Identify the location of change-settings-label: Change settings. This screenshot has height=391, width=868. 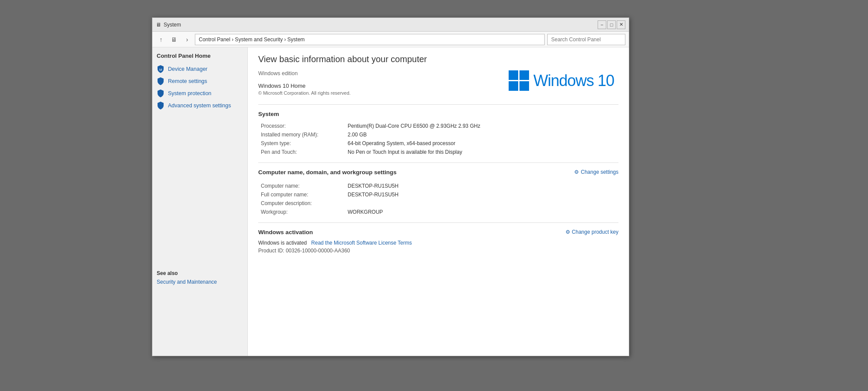
(600, 172).